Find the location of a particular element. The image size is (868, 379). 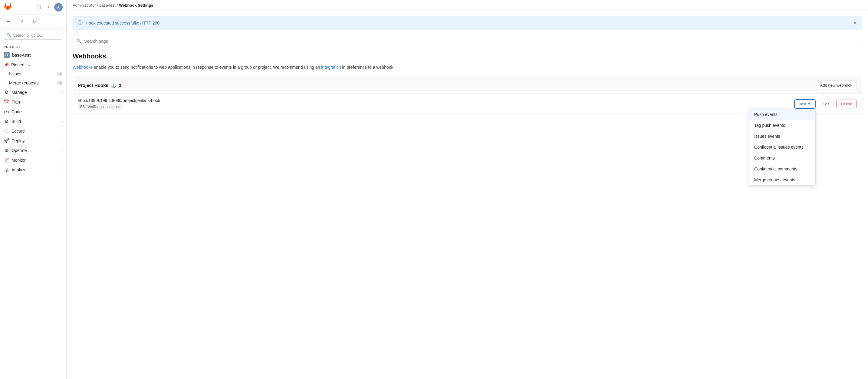

monitor-label: Monitor is located at coordinates (19, 160).